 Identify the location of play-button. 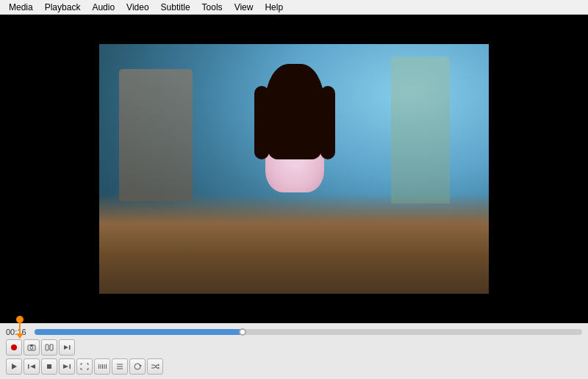
(14, 367).